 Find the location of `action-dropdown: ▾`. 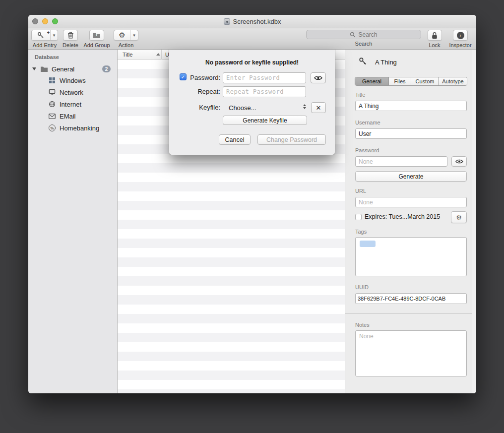

action-dropdown: ▾ is located at coordinates (134, 35).